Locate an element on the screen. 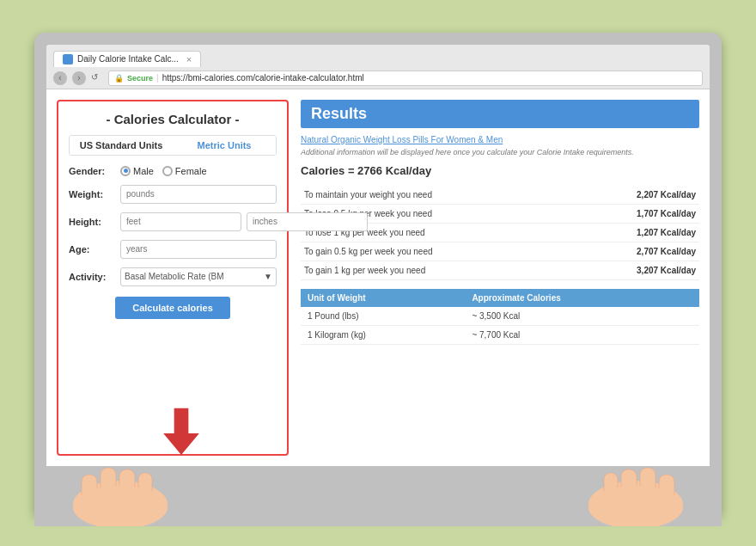  activity-select: Basal Metabolic Rate (BM ▼ is located at coordinates (198, 277).